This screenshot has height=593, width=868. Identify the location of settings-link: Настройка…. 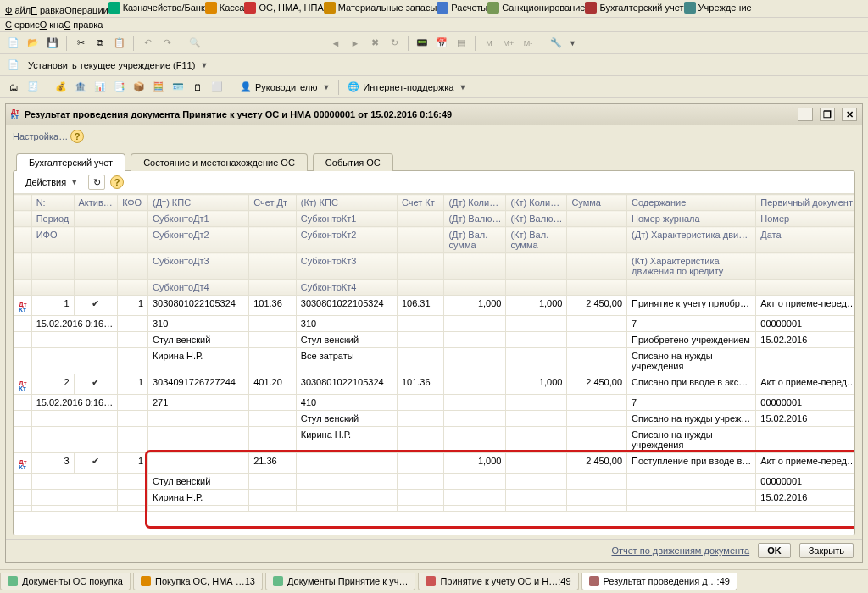
(41, 136).